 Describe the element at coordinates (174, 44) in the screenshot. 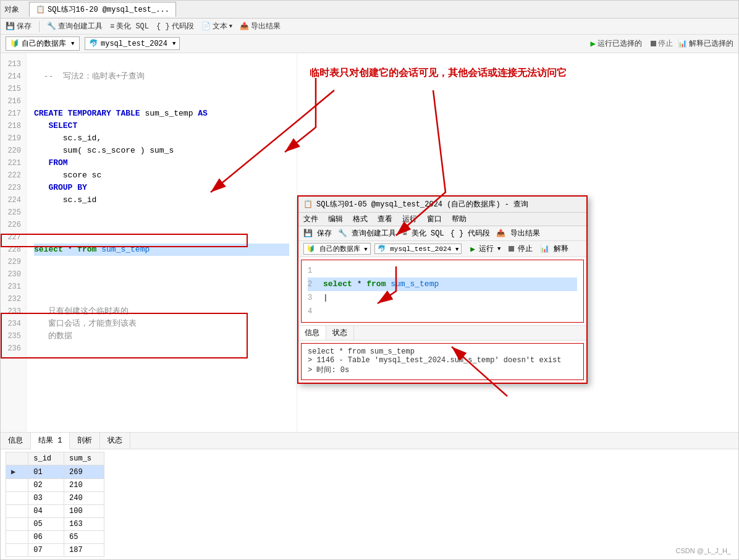

I see `mysql-dropdown-icon: ▼` at that location.